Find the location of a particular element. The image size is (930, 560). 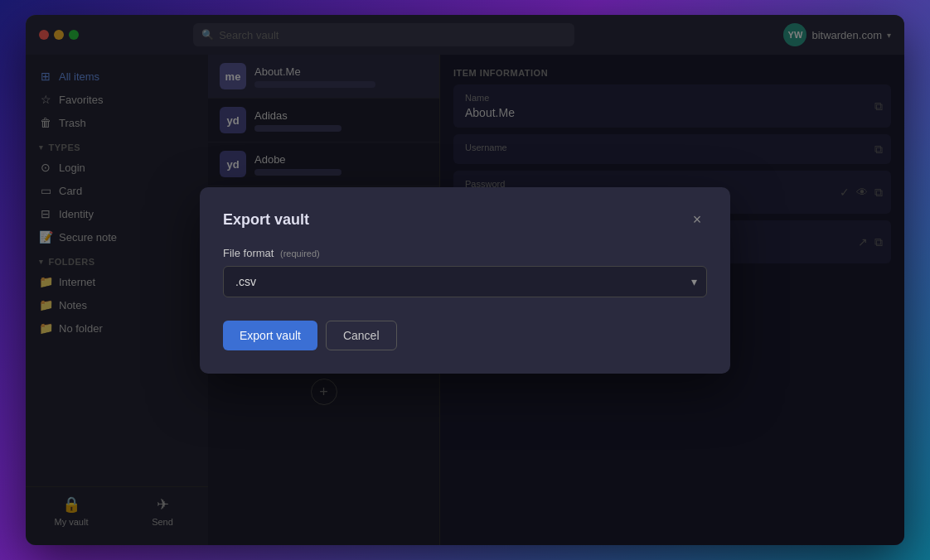

modal-title: Export vault is located at coordinates (266, 220).